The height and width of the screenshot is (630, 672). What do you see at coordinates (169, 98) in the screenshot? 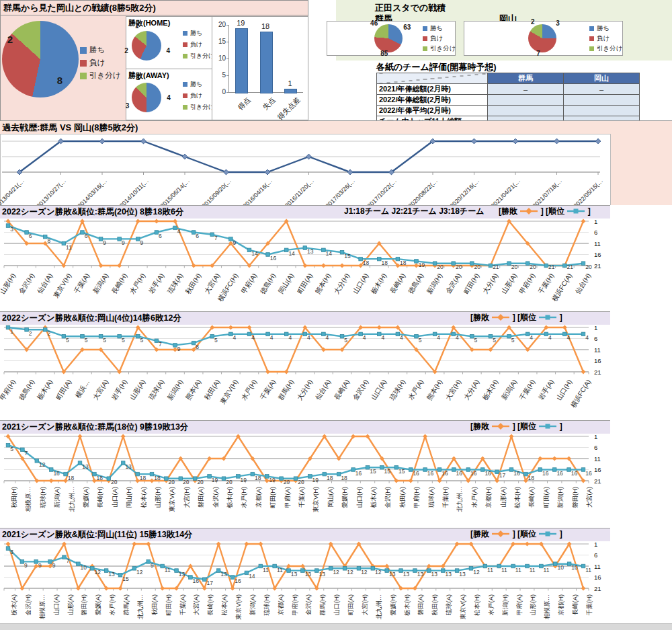
I see `pie-value-label: 4` at bounding box center [169, 98].